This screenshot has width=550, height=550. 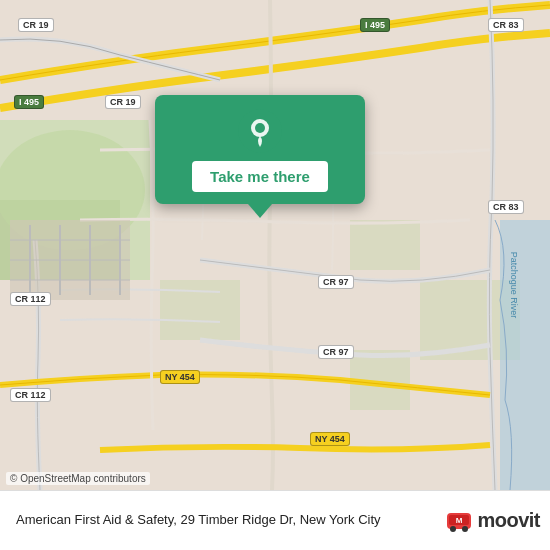 What do you see at coordinates (260, 150) in the screenshot?
I see `location-popup: Take me there` at bounding box center [260, 150].